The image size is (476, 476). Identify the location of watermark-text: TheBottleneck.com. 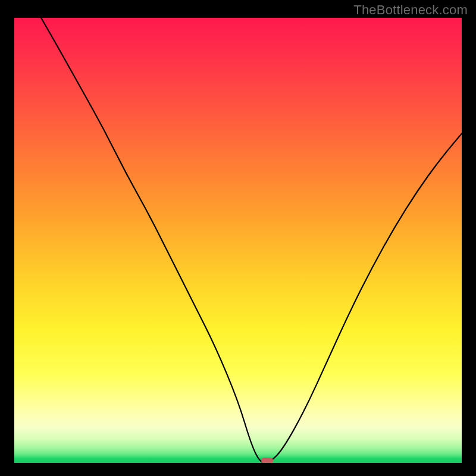
(411, 10).